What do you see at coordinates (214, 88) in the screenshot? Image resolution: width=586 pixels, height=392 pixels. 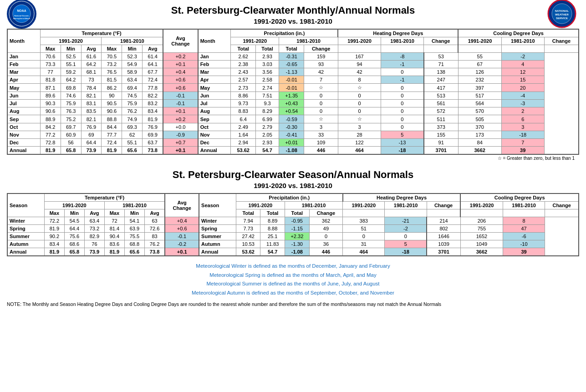 I see `month-label2: May` at bounding box center [214, 88].